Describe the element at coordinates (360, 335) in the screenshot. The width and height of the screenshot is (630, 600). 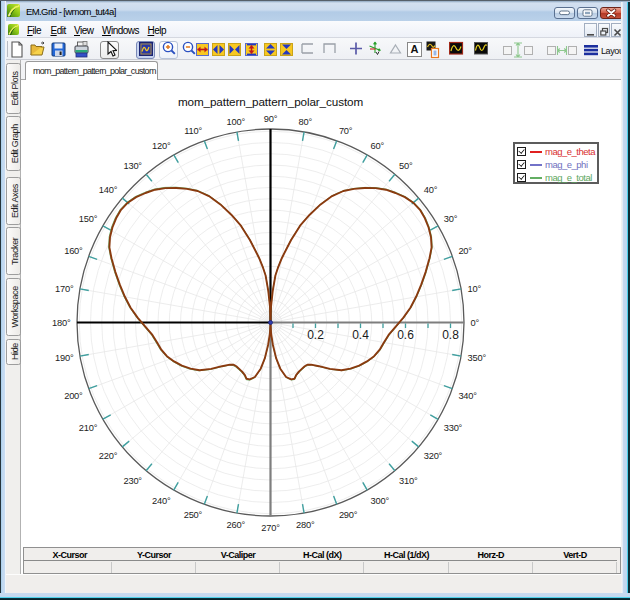
I see `svg-text: 0.4` at that location.